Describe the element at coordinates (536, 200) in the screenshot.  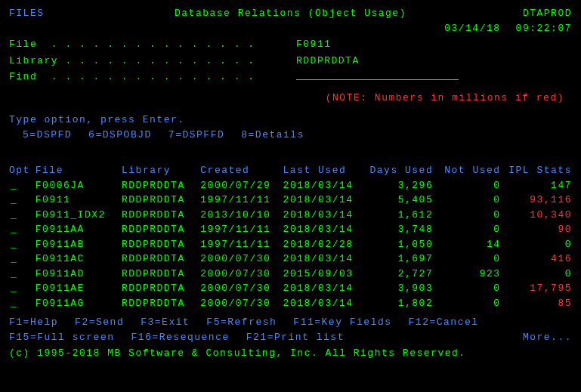
I see `cell-ipl: 93,116` at that location.